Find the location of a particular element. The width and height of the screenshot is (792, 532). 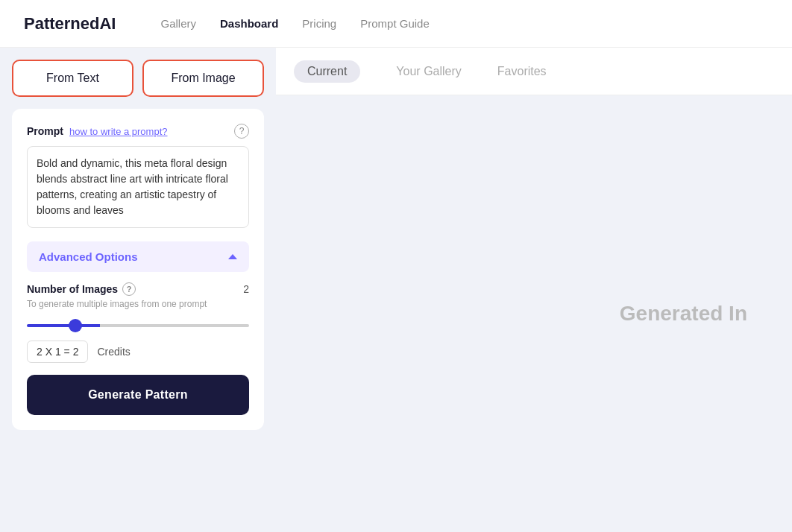

from-image-tab: From Image is located at coordinates (203, 78).